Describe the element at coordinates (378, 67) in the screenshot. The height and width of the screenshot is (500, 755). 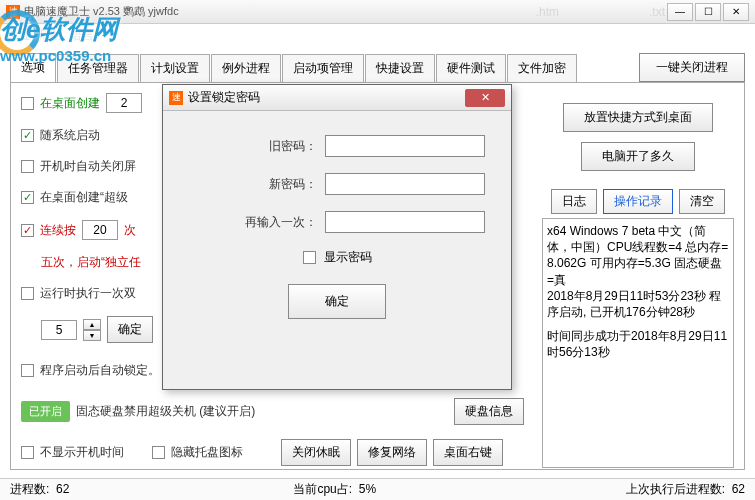
I see `tab-strip: 选项 任务管理器 计划设置 例外进程 启动项管理 快捷设置 硬件测试 文件加密 …` at that location.